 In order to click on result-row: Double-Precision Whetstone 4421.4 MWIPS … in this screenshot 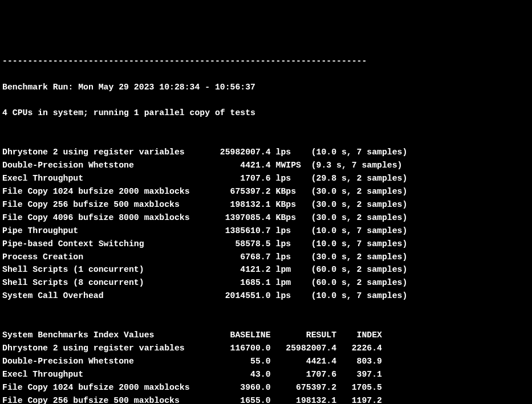, I will do `click(266, 165)`.